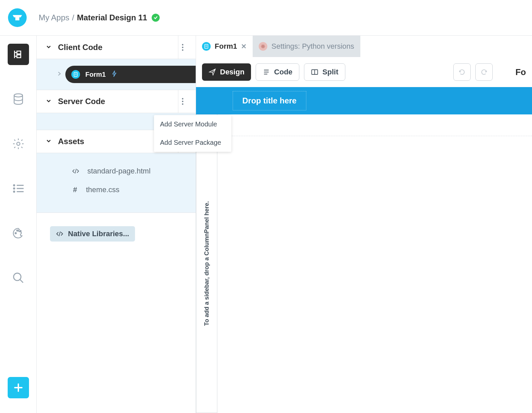 The height and width of the screenshot is (413, 532). What do you see at coordinates (364, 46) in the screenshot?
I see `tab-bar: Form1 ✕ Settings: Python versions` at bounding box center [364, 46].